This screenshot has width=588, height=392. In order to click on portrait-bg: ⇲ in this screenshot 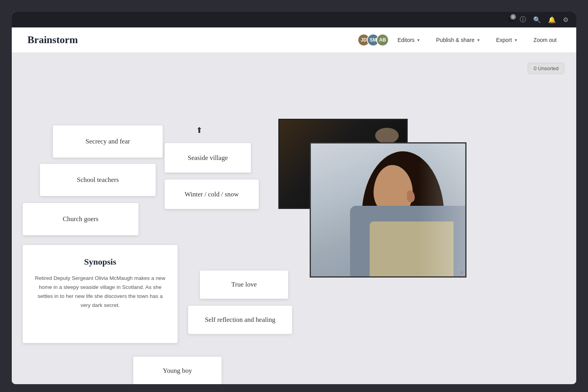, I will do `click(388, 210)`.